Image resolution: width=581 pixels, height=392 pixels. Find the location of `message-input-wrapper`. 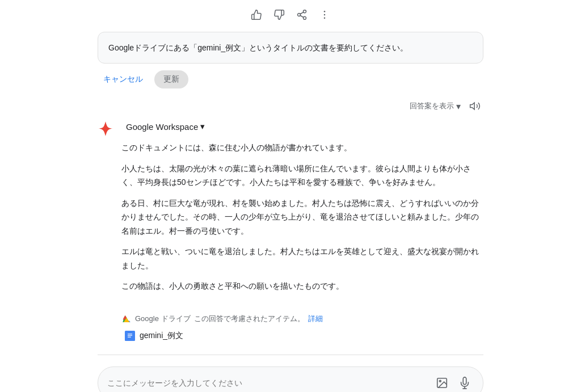

message-input-wrapper is located at coordinates (290, 379).